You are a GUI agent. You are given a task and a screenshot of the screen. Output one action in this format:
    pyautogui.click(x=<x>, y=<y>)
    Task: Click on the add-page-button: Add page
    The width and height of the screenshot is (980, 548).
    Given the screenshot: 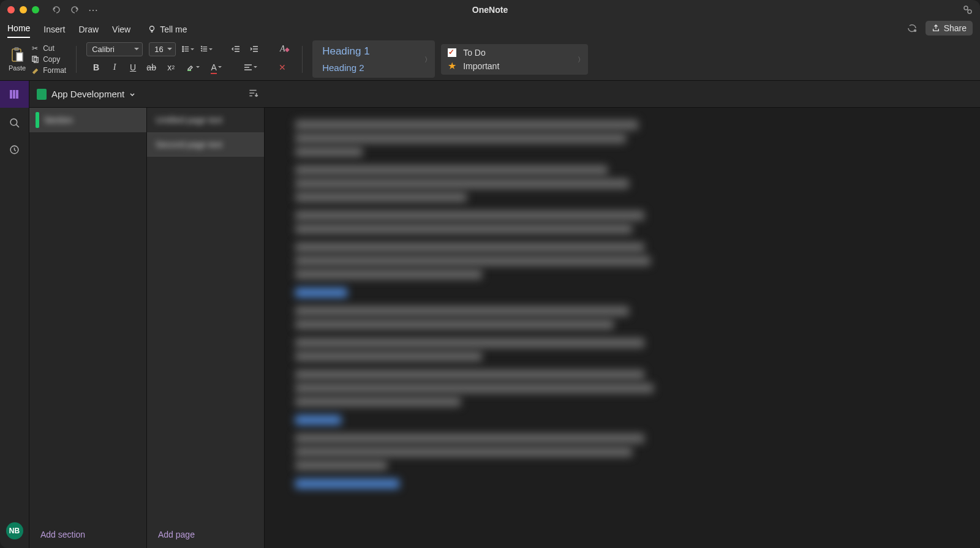 What is the action you would take?
    pyautogui.click(x=206, y=535)
    